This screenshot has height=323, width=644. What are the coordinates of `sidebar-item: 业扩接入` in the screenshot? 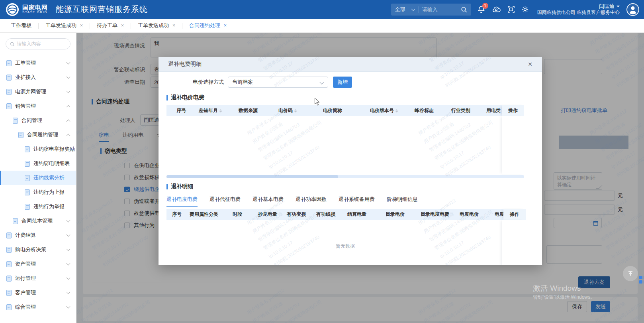 It's located at (38, 77).